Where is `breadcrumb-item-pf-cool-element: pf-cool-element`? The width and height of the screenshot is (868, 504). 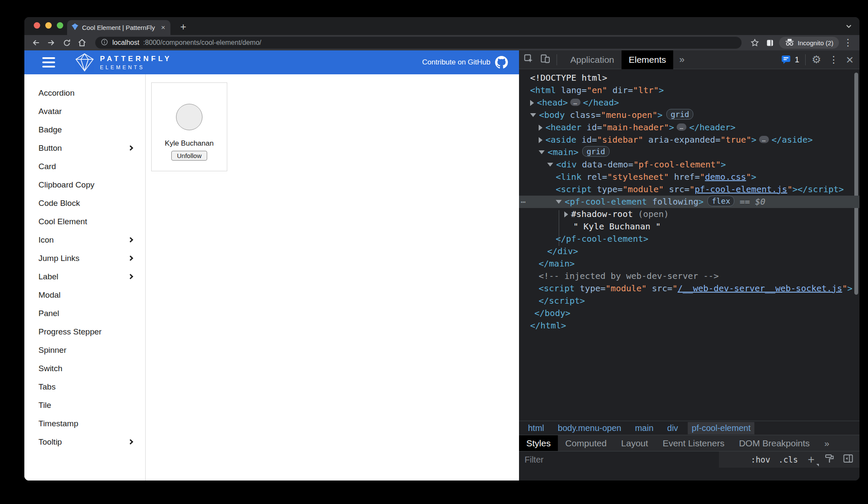
breadcrumb-item-pf-cool-element: pf-cool-element is located at coordinates (721, 428).